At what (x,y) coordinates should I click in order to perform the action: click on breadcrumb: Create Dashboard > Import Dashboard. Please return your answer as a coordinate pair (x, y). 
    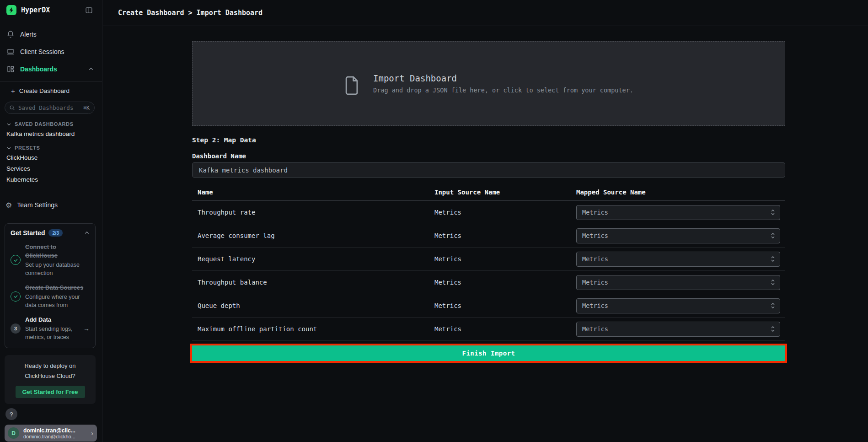
    Looking at the image, I should click on (190, 13).